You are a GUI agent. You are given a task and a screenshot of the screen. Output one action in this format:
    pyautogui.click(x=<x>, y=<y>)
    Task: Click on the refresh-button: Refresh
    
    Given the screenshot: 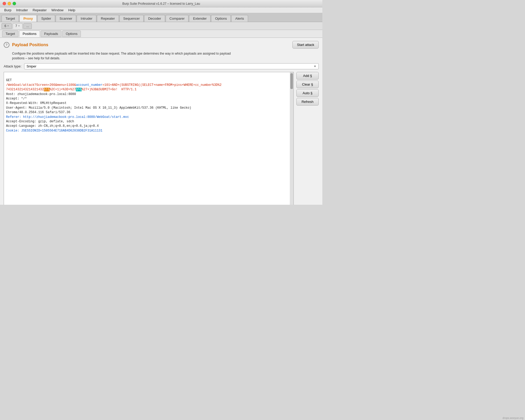 What is the action you would take?
    pyautogui.click(x=308, y=102)
    